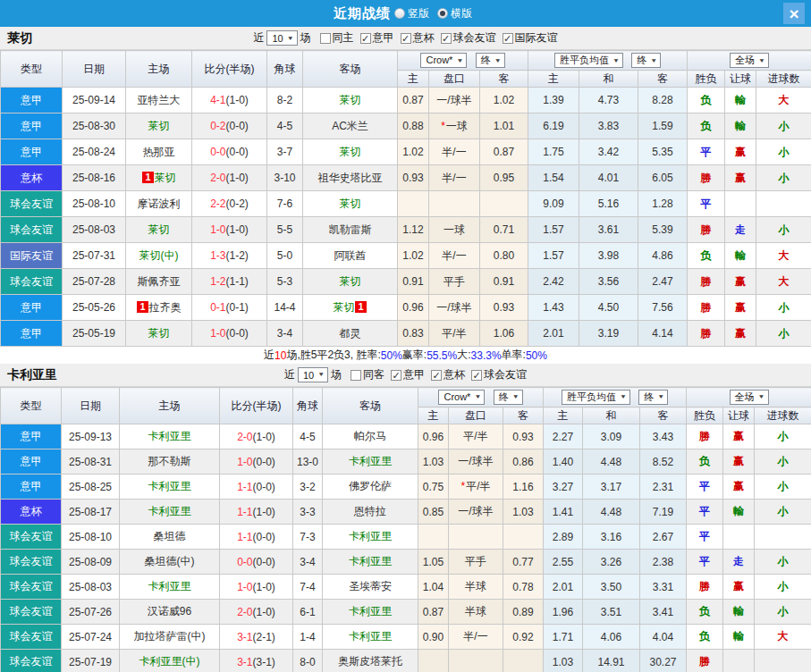 The height and width of the screenshot is (672, 811). What do you see at coordinates (91, 406) in the screenshot?
I see `column-header: 日期` at bounding box center [91, 406].